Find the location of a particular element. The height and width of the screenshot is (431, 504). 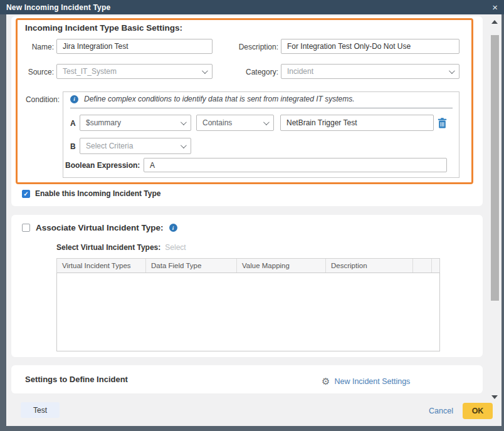

scroll-down-icon is located at coordinates (495, 397).